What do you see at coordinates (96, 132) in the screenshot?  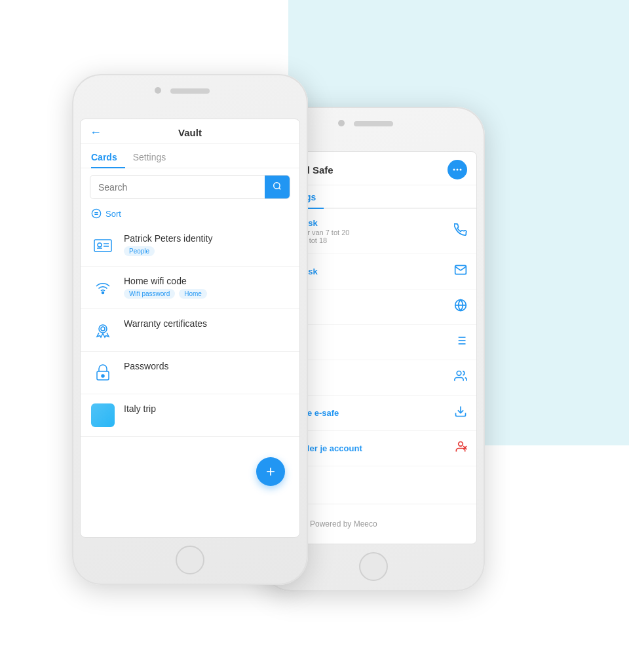 I see `back-button: ←` at bounding box center [96, 132].